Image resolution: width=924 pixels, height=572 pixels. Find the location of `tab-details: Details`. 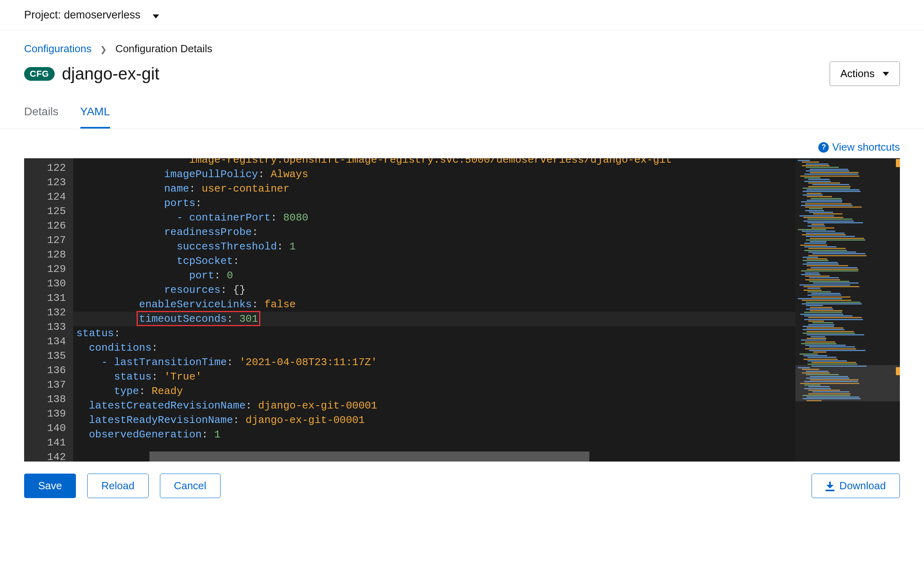

tab-details: Details is located at coordinates (41, 113).